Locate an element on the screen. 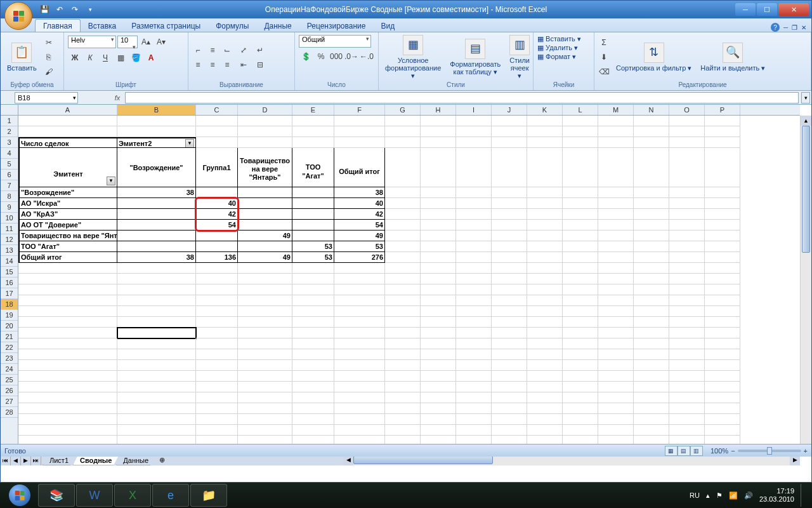  decrease-decimal-icon: ←.0 is located at coordinates (367, 57).